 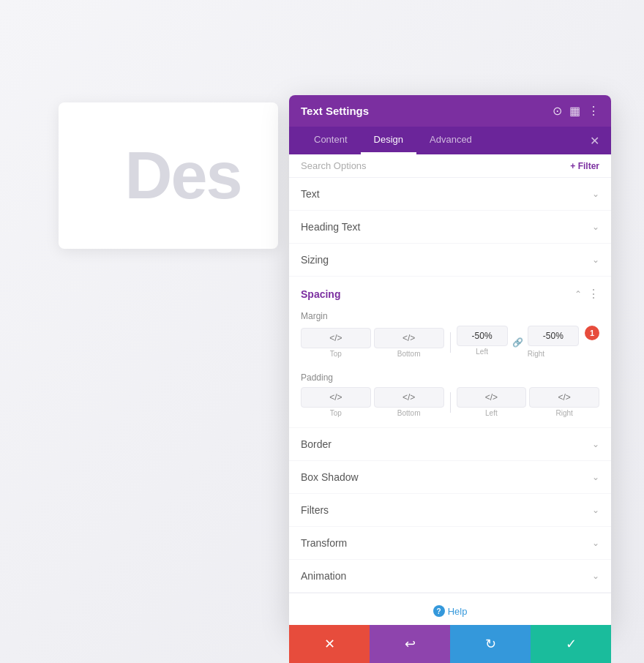 What do you see at coordinates (594, 294) in the screenshot?
I see `spacing-more-icon: ⋮` at bounding box center [594, 294].